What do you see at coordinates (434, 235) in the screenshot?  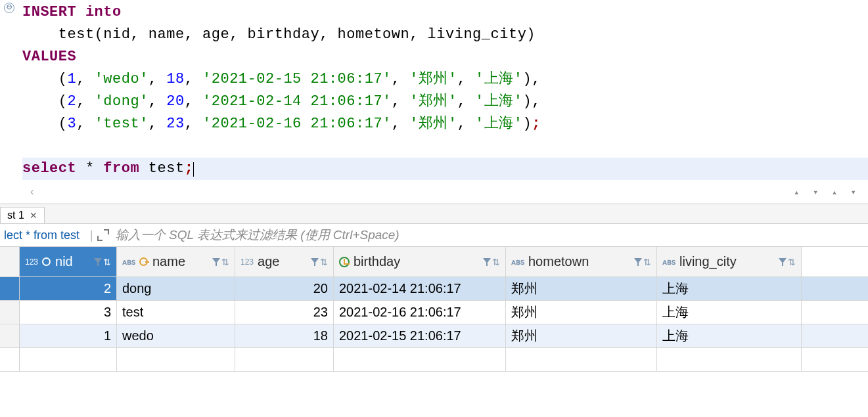 I see `filter-bar: lect * from test | 输入一个 SQL 表达式来过滤结果 (使用…` at bounding box center [434, 235].